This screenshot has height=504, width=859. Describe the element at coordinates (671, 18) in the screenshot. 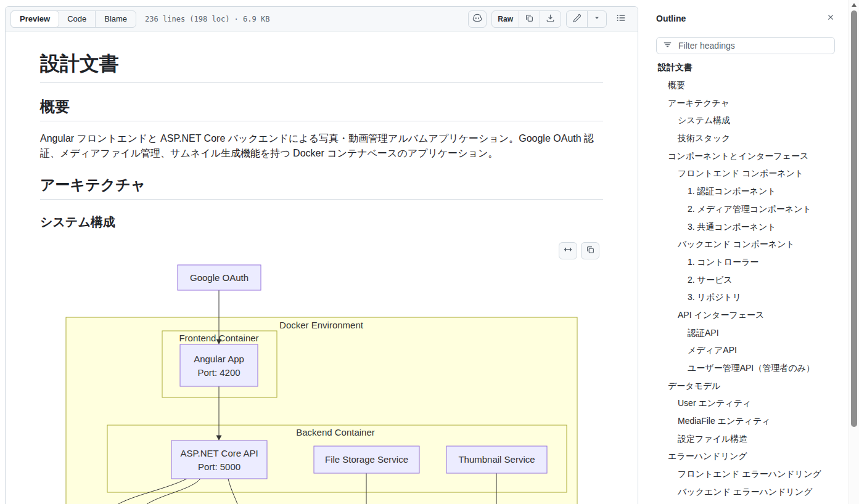

I see `outline-title: Outline` at that location.